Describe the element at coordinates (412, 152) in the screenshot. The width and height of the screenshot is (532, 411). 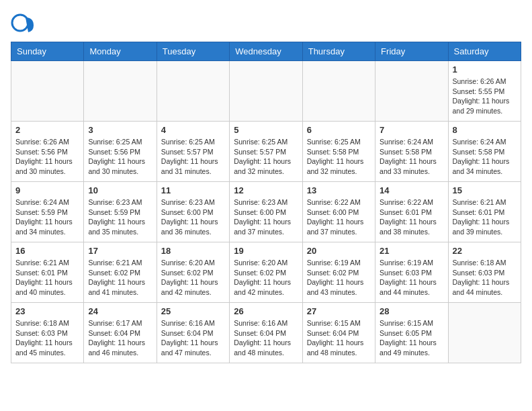
I see `calendar-cell: 7Sunrise: 6:24 AM Sunset: 5:58 PM Daylig…` at that location.